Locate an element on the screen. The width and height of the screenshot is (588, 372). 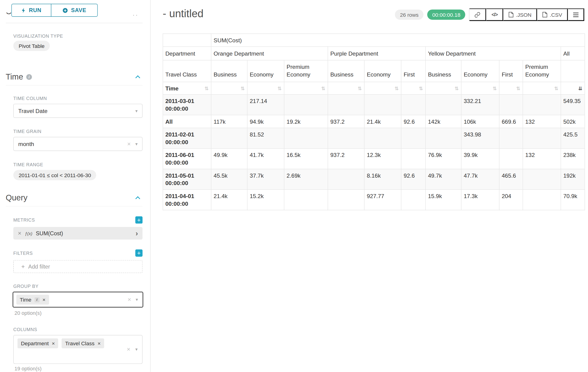
view-query-button: </> is located at coordinates (495, 15).